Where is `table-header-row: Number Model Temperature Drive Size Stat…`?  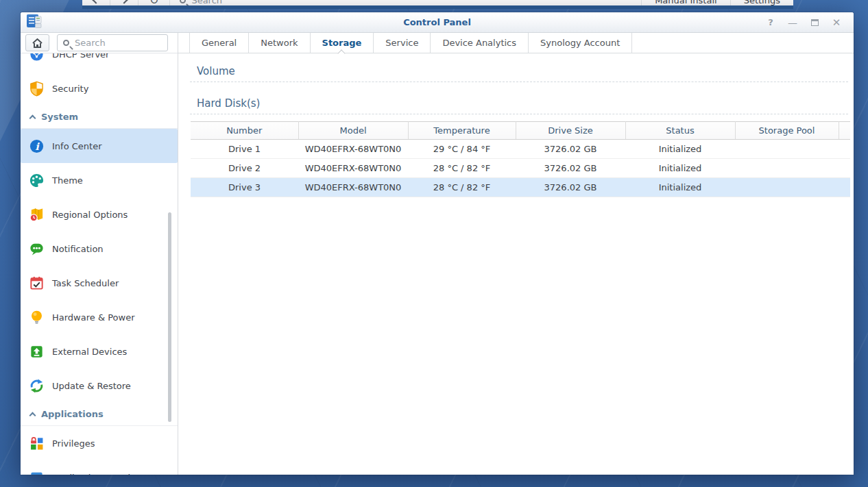 table-header-row: Number Model Temperature Drive Size Stat… is located at coordinates (520, 131).